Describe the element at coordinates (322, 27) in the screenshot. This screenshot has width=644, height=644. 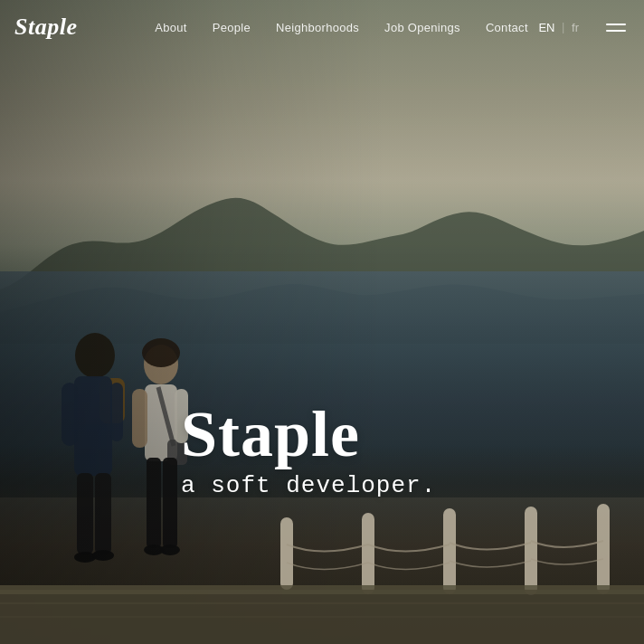
I see `navbar: Staple About People Neighborhoods Job Op…` at that location.